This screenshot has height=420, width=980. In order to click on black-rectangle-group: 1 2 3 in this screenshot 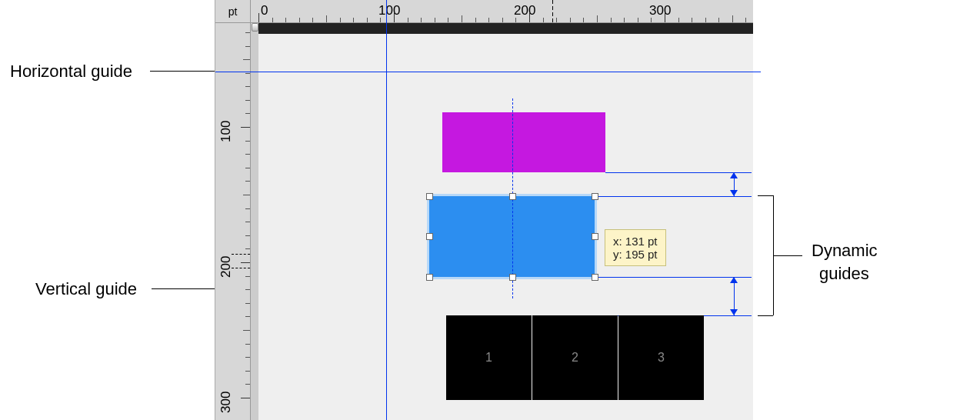, I will do `click(575, 358)`.